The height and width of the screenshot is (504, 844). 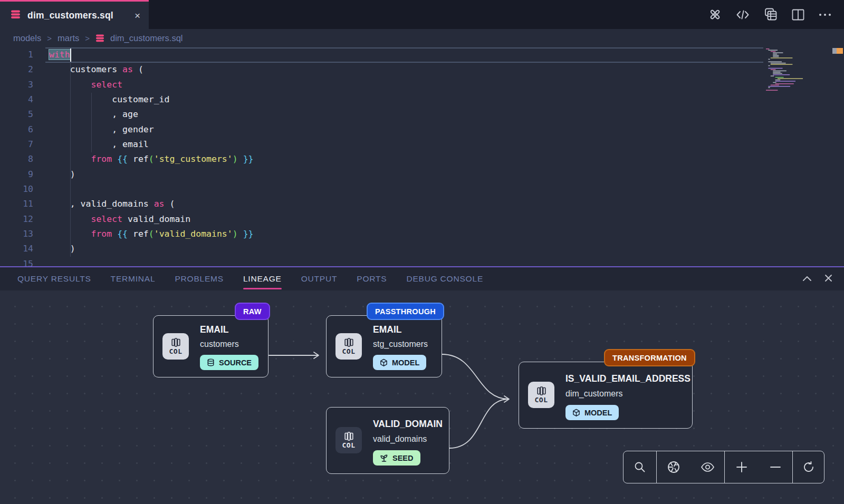 I want to click on search-icon, so click(x=640, y=467).